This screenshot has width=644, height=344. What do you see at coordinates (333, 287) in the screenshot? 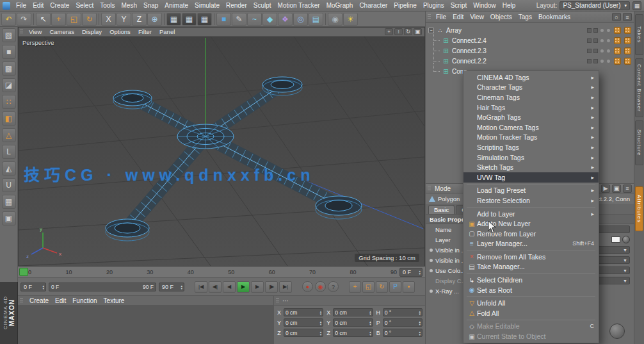
I see `keyframe-selection-button: ?` at bounding box center [333, 287].